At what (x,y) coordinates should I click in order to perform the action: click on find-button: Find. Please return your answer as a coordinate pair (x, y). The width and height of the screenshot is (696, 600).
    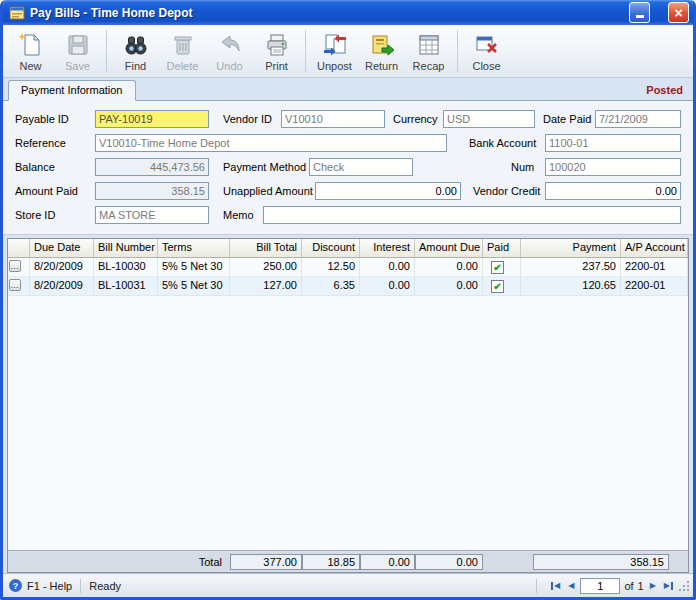
    Looking at the image, I should click on (136, 52).